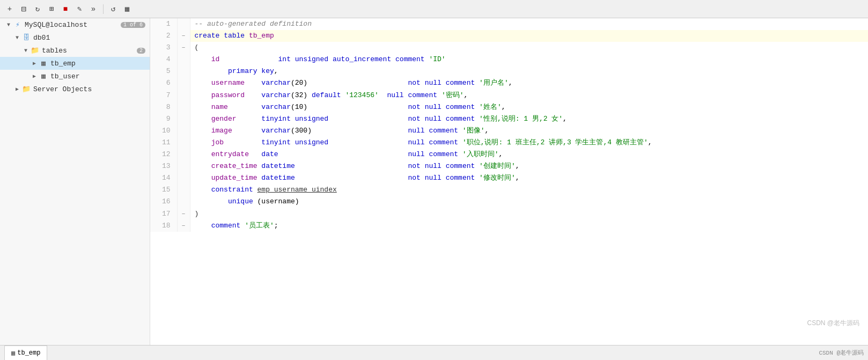 The height and width of the screenshot is (360, 868). What do you see at coordinates (529, 226) in the screenshot?
I see `line-content: comment '员工表';` at bounding box center [529, 226].